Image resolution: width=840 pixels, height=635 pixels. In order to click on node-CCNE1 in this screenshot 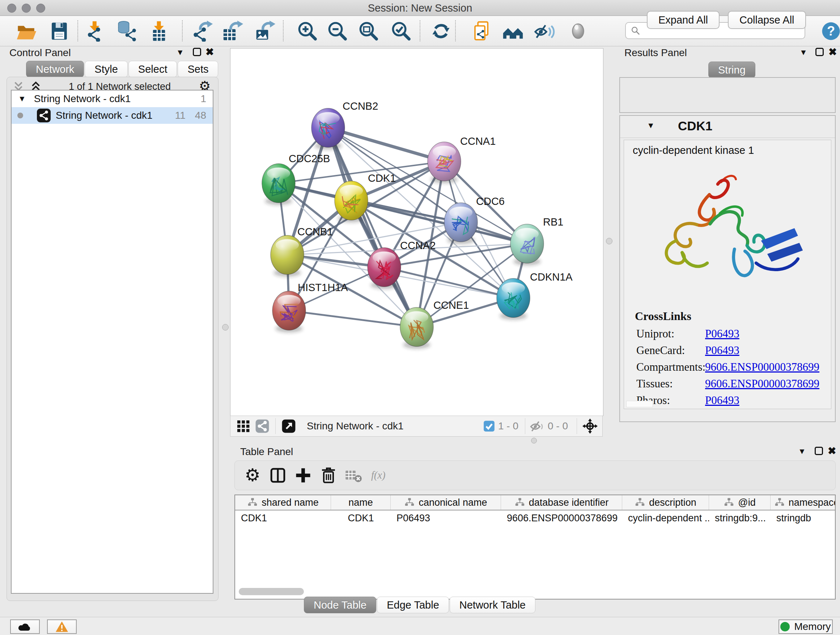, I will do `click(417, 327)`.